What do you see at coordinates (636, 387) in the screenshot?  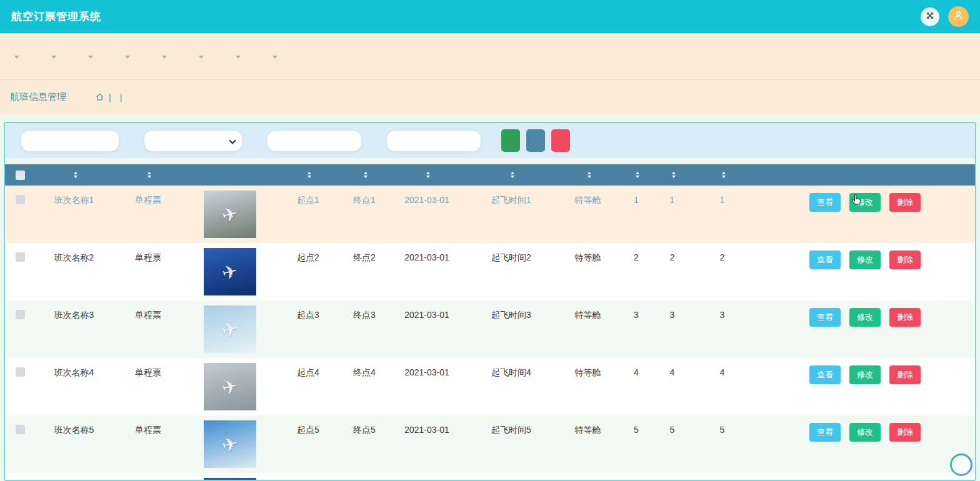 I see `cell-price: 4` at bounding box center [636, 387].